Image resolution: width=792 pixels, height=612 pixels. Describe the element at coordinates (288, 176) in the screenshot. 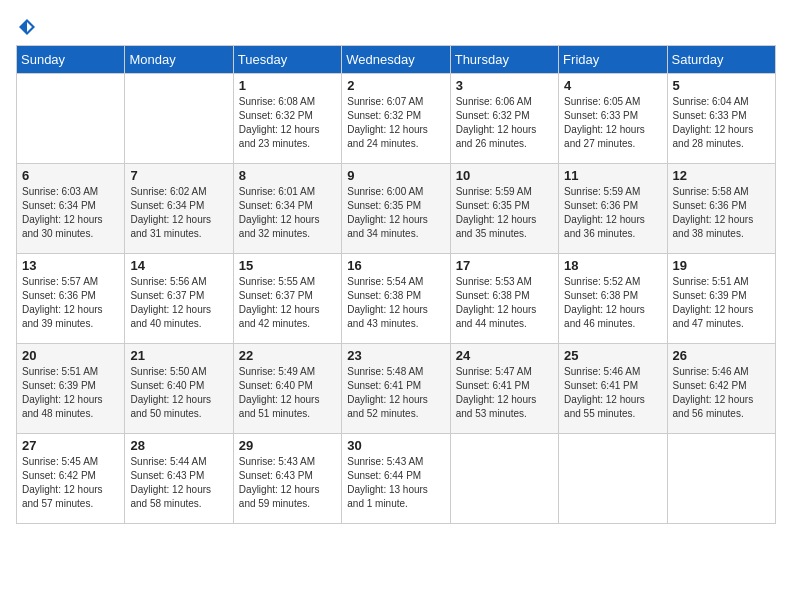

I see `day-number: 8` at that location.